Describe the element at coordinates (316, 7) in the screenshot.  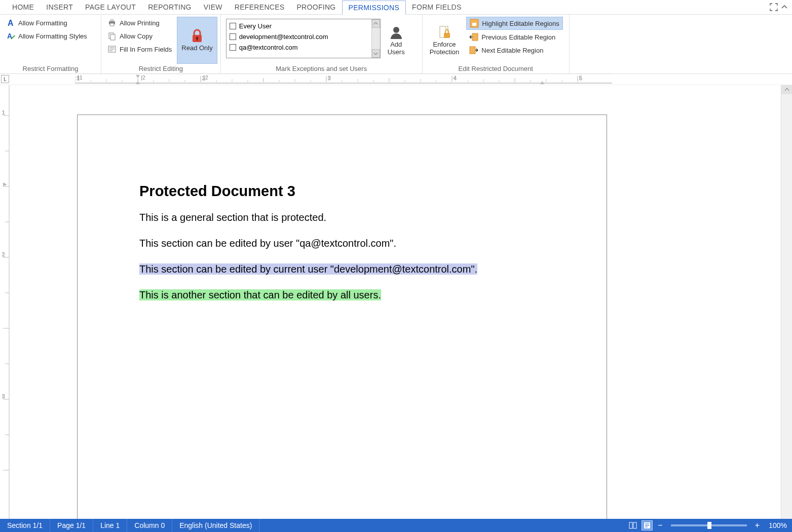
I see `tab-proofing: PROOFING` at that location.